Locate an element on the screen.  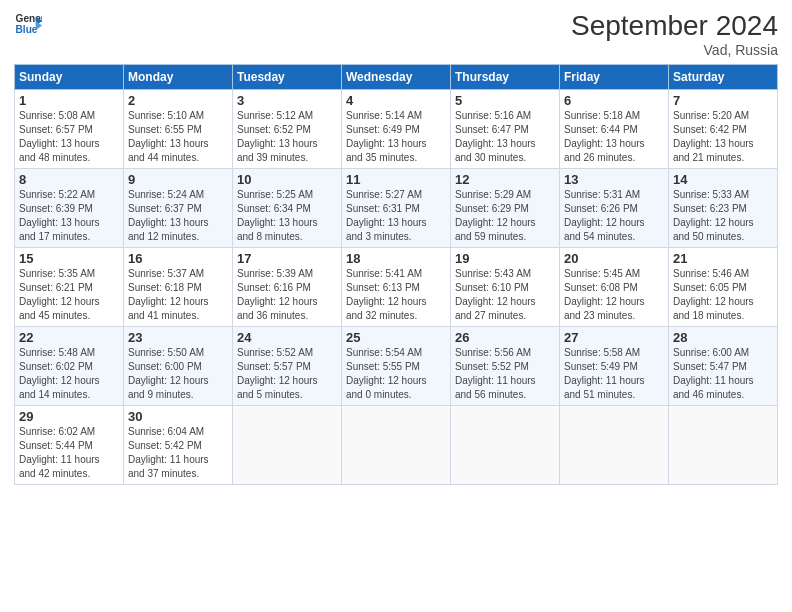
header-row: SundayMondayTuesdayWednesdayThursdayFrid… is located at coordinates (396, 78).